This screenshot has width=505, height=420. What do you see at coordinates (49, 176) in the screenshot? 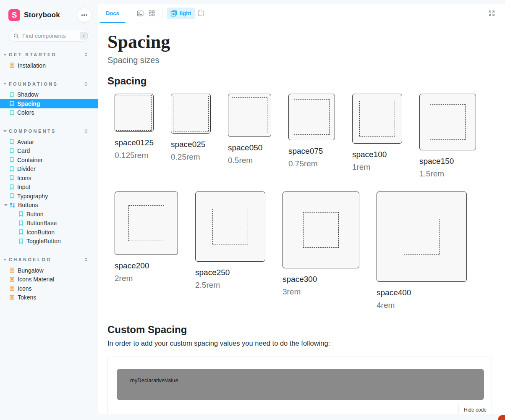
I see `sidebar-nav: GET STARTED Installation FOUNDATIONS` at bounding box center [49, 176].